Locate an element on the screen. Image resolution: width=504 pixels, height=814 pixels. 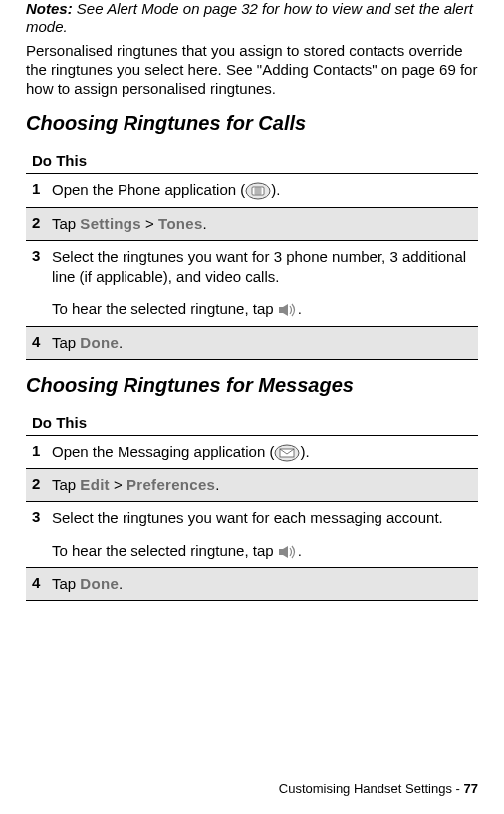
menu-settings: Settings is located at coordinates (111, 223).